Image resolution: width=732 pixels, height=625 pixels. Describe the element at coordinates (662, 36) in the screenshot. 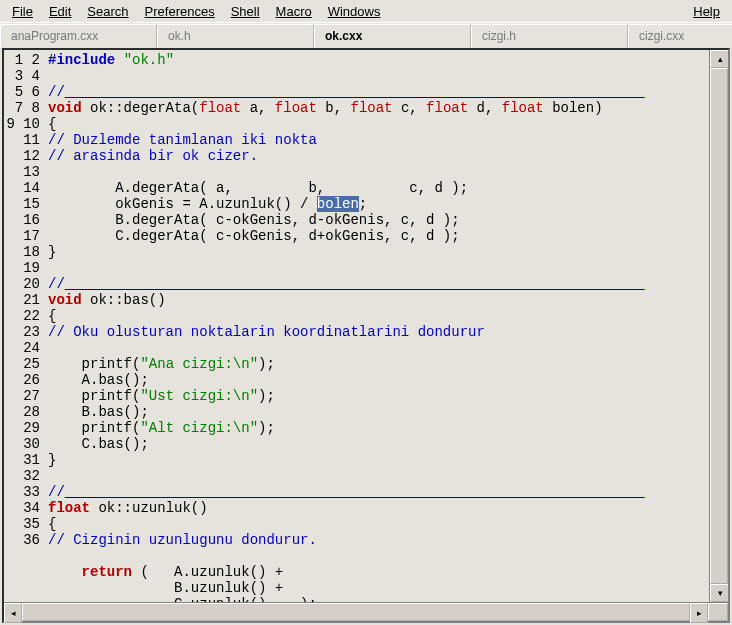

I see `tab-label: cizgi.cxx` at that location.